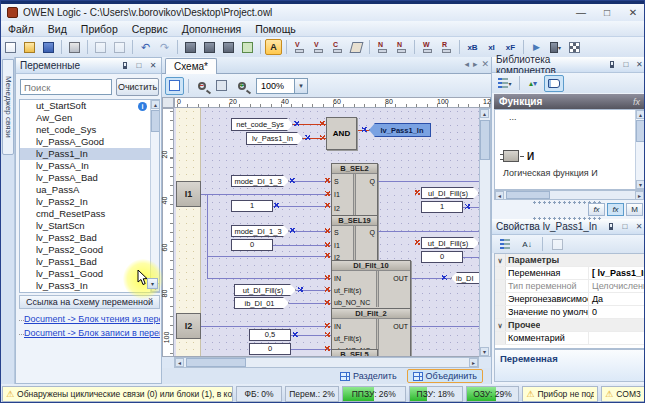 This screenshot has height=403, width=645. Describe the element at coordinates (570, 300) in the screenshot. I see `property-row: ЭнергонезависимостьДа` at that location.